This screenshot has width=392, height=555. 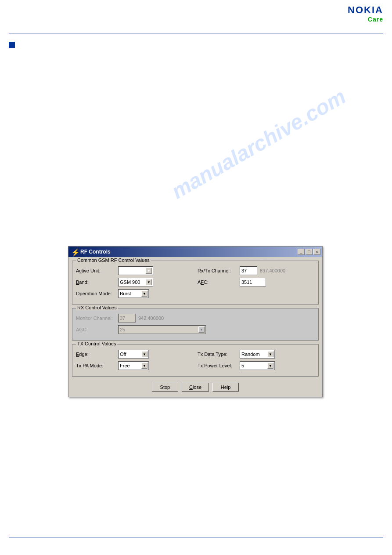 What do you see at coordinates (365, 14) in the screenshot?
I see `nokia-logo: NOKIA Care` at bounding box center [365, 14].